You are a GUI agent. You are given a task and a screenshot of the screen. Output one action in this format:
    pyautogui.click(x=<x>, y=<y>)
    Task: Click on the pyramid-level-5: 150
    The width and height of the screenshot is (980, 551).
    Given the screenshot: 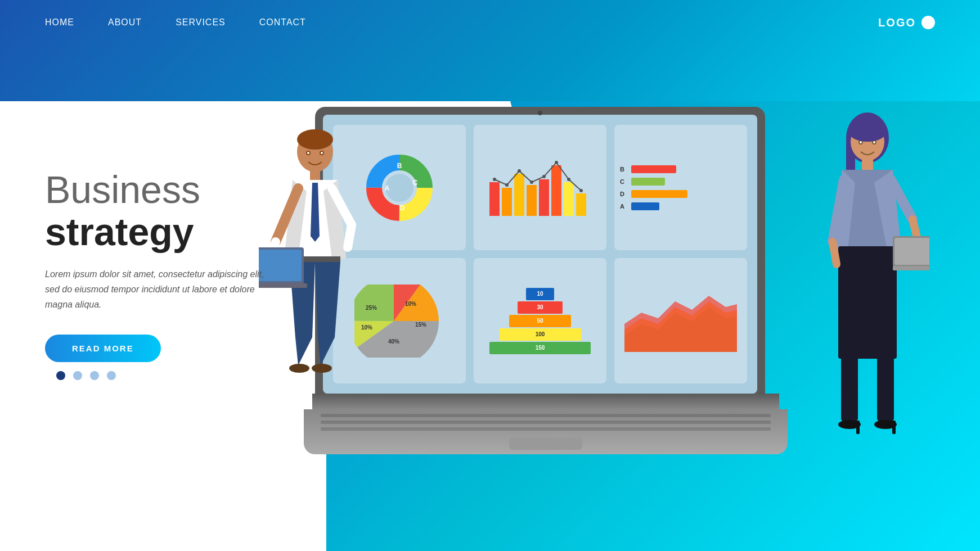 What is the action you would take?
    pyautogui.click(x=540, y=348)
    